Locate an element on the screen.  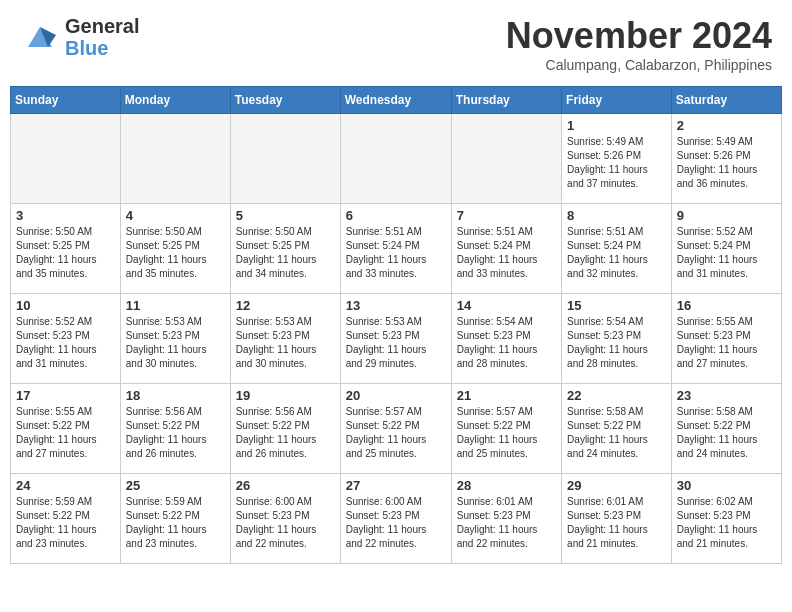
logo: General Blue is located at coordinates (80, 37).